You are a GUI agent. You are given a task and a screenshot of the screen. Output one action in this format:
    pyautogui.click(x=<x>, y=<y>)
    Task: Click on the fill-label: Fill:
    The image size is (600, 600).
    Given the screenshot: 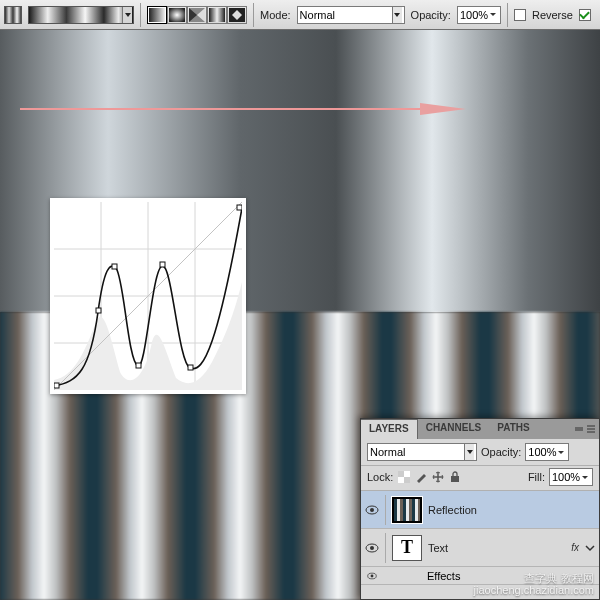 What is the action you would take?
    pyautogui.click(x=536, y=477)
    